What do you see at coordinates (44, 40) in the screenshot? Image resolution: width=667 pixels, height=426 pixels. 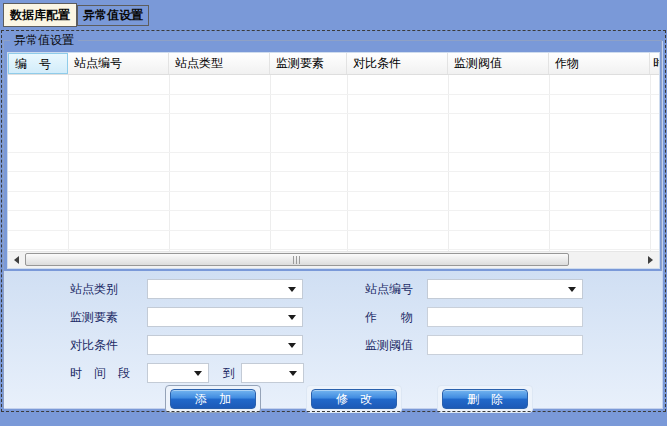 I see `groupbox-title: 异常值设置` at bounding box center [44, 40].